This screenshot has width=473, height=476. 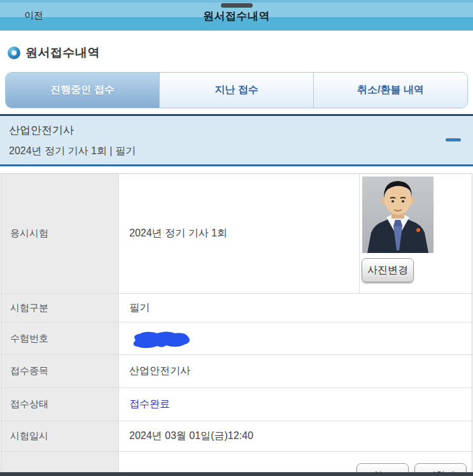 What do you see at coordinates (237, 90) in the screenshot?
I see `tab-bar: 진행중인 접수 지난 접수 취소/환불 내역` at bounding box center [237, 90].